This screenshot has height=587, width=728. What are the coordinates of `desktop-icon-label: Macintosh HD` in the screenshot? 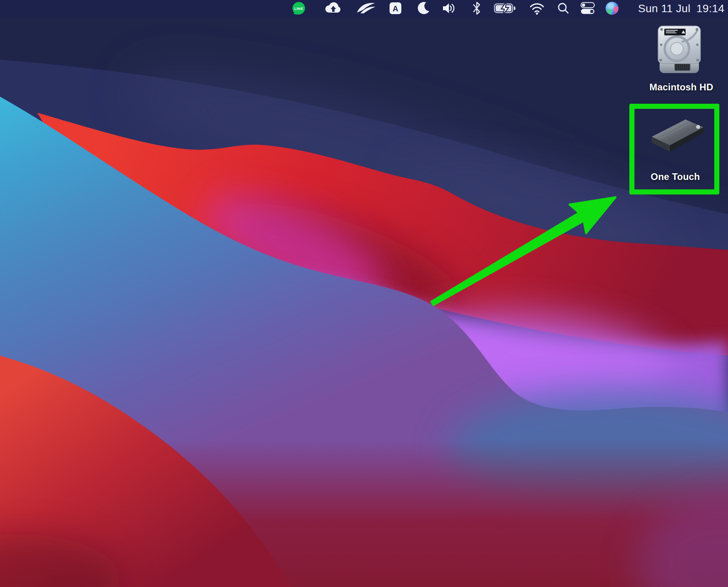 It's located at (679, 87).